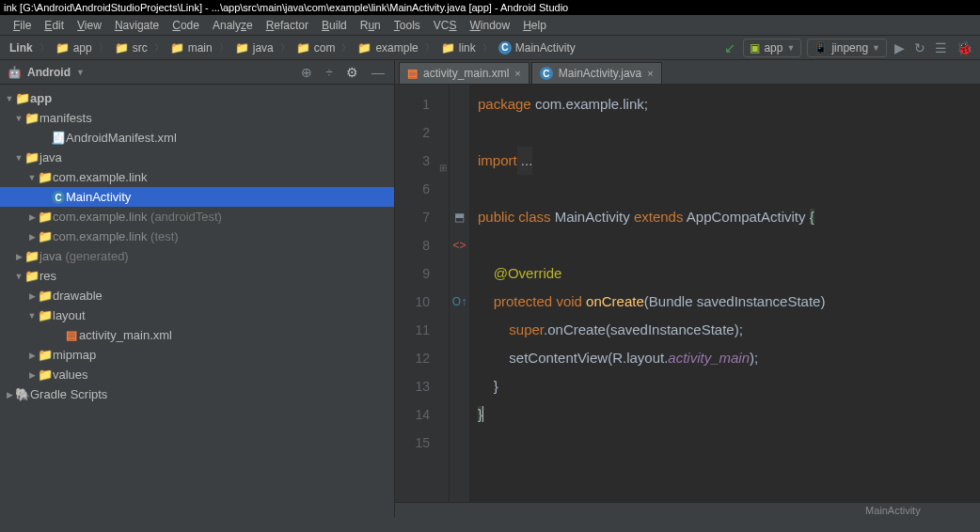  What do you see at coordinates (489, 25) in the screenshot?
I see `menu-window: Window` at bounding box center [489, 25].